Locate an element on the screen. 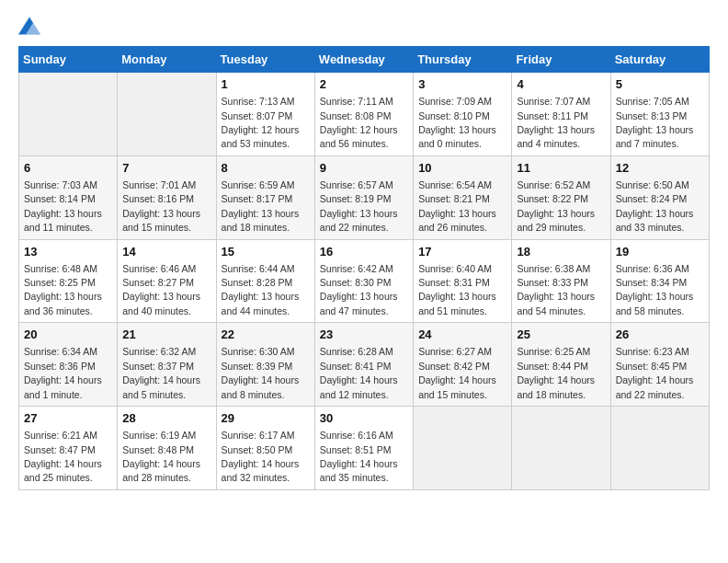 The height and width of the screenshot is (563, 728). day-sunset: Sunset: 8:24 PM is located at coordinates (652, 199).